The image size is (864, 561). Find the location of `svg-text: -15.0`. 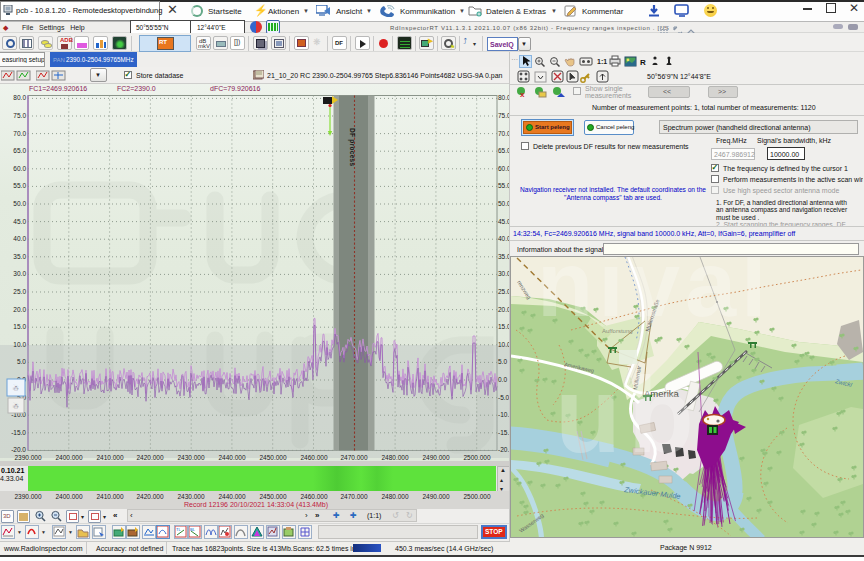

svg-text: -15.0 is located at coordinates (18, 432).